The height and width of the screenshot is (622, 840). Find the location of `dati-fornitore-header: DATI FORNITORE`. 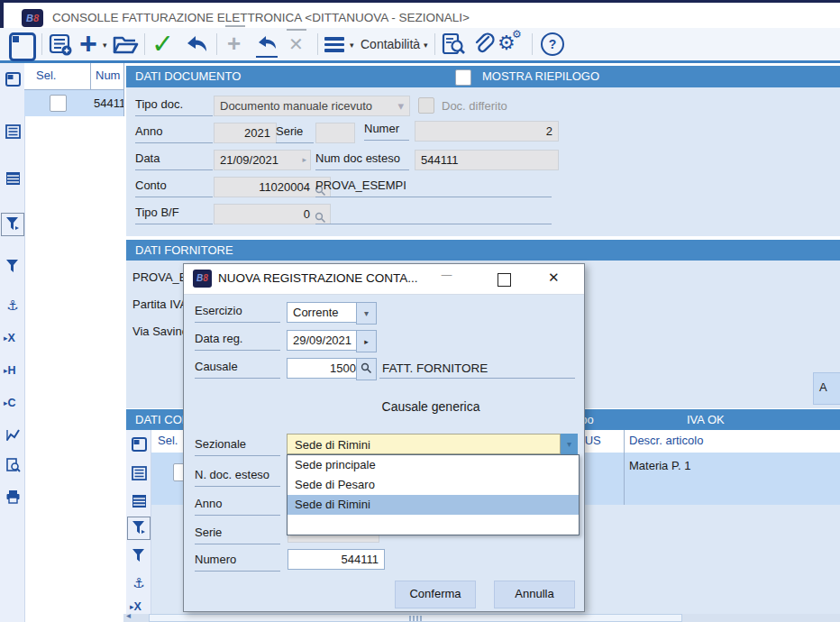

dati-fornitore-header: DATI FORNITORE is located at coordinates (483, 251).